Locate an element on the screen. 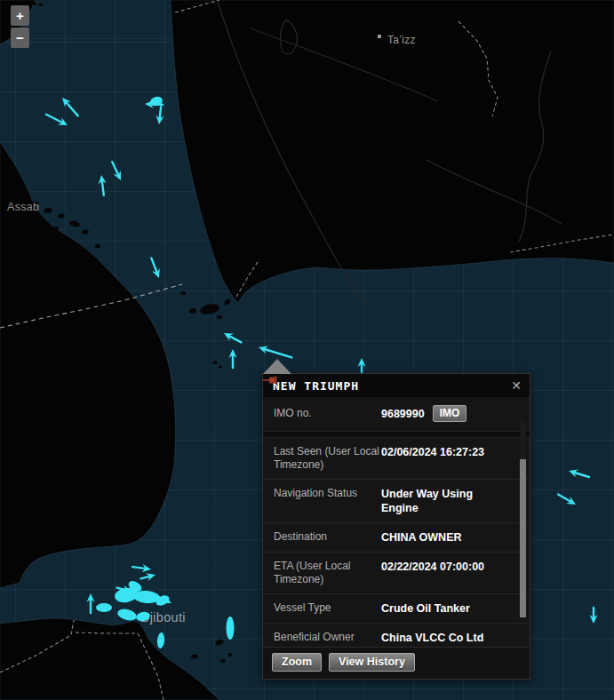 The height and width of the screenshot is (700, 614). zoom-to-vessel-button: Zoom is located at coordinates (297, 663).